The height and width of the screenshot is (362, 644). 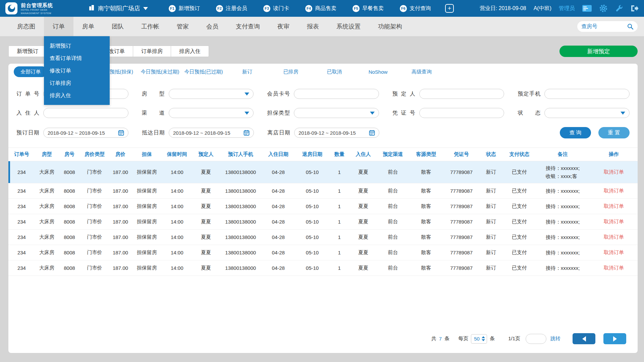 What do you see at coordinates (587, 8) in the screenshot?
I see `room-card-icon` at bounding box center [587, 8].